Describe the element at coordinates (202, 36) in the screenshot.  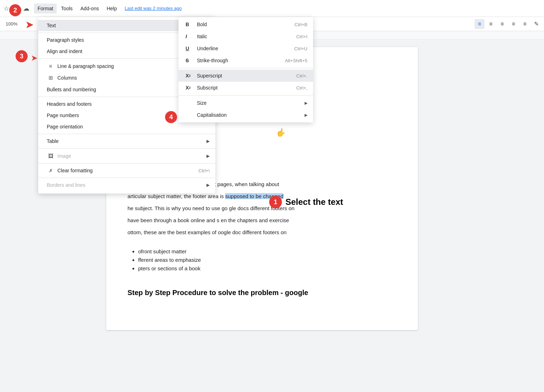
I see `italic-label: Italic` at that location.